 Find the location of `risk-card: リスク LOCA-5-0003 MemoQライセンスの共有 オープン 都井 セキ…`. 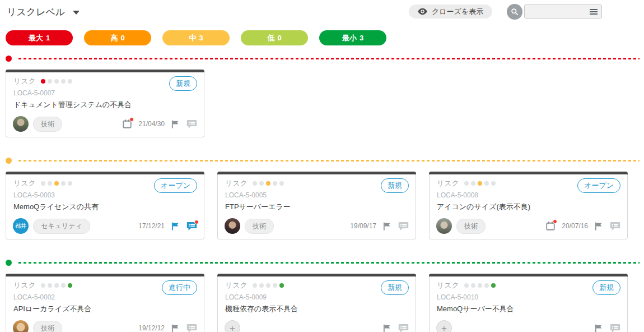

risk-card: リスク LOCA-5-0003 MemoQライセンスの共有 オープン 都井 セキ… is located at coordinates (105, 206).